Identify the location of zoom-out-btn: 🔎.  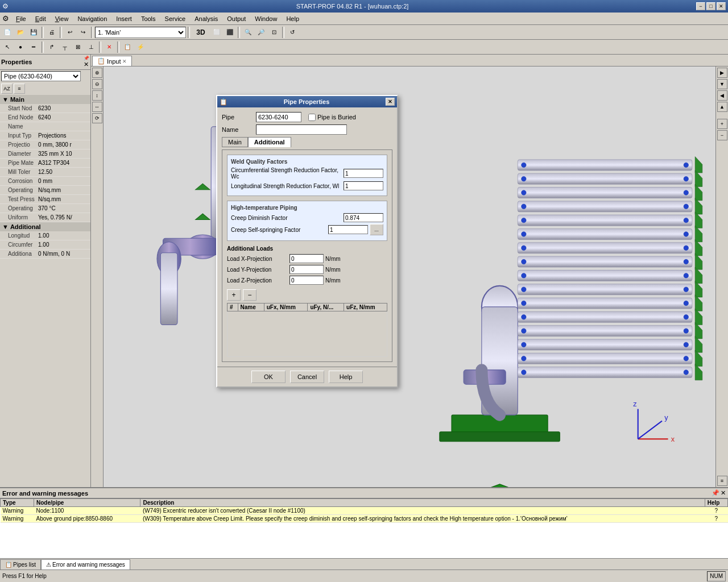
(261, 32).